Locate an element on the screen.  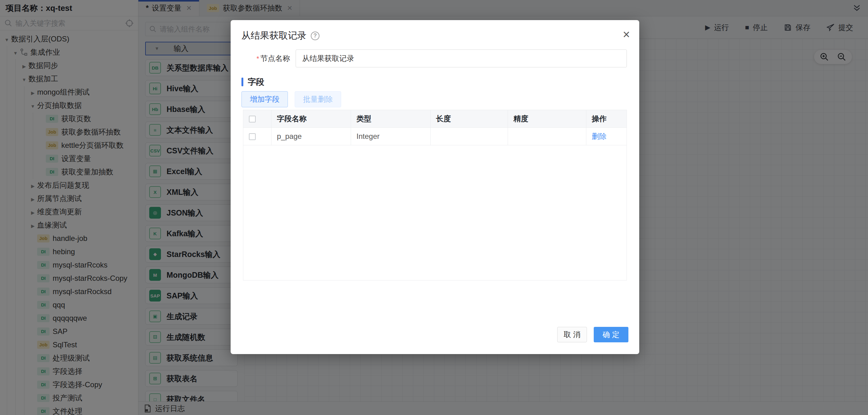
table-header-row: 字段名称 类型 长度 精度 操作 is located at coordinates (435, 119).